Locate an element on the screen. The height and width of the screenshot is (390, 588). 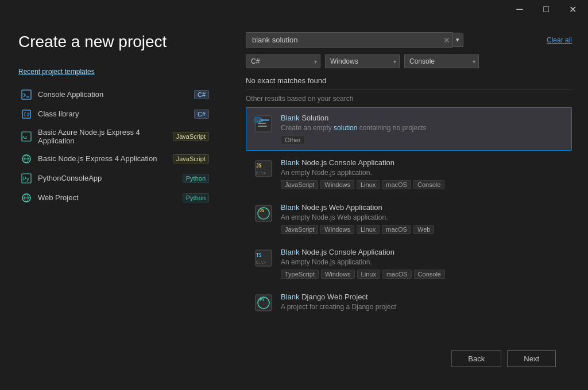
project-type-filter: Console All project types Cloud Desktop … is located at coordinates (442, 61).